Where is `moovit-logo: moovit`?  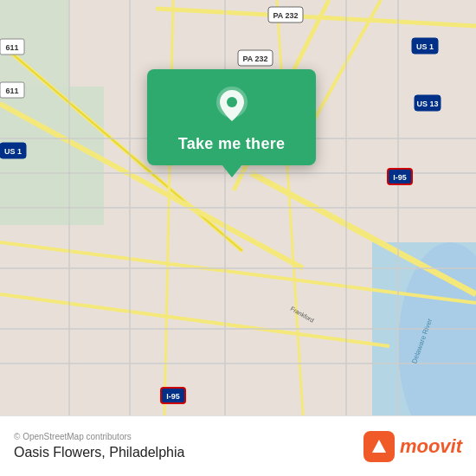 moovit-logo: moovit is located at coordinates (413, 447).